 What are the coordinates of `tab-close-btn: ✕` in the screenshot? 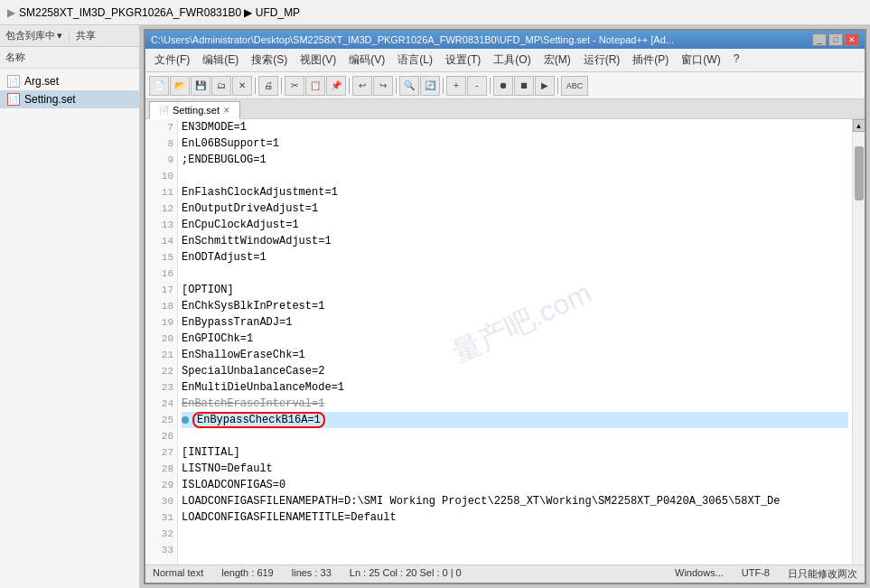 It's located at (227, 110).